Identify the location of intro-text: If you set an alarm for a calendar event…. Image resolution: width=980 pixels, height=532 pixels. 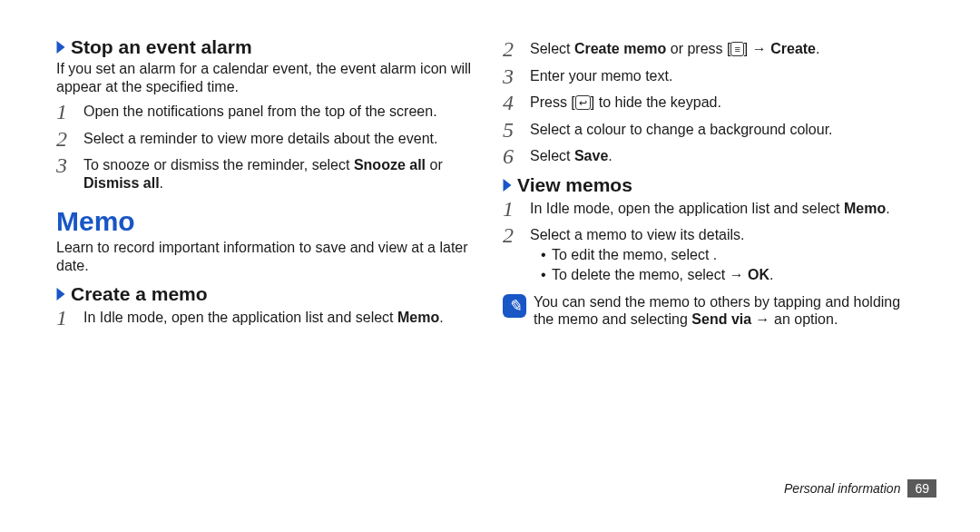
(267, 78).